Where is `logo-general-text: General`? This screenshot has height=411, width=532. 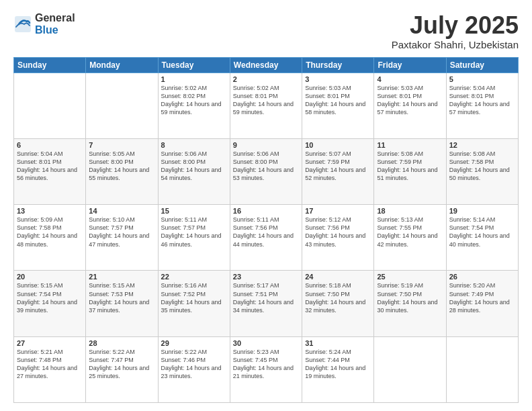
logo-general-text: General is located at coordinates (55, 18).